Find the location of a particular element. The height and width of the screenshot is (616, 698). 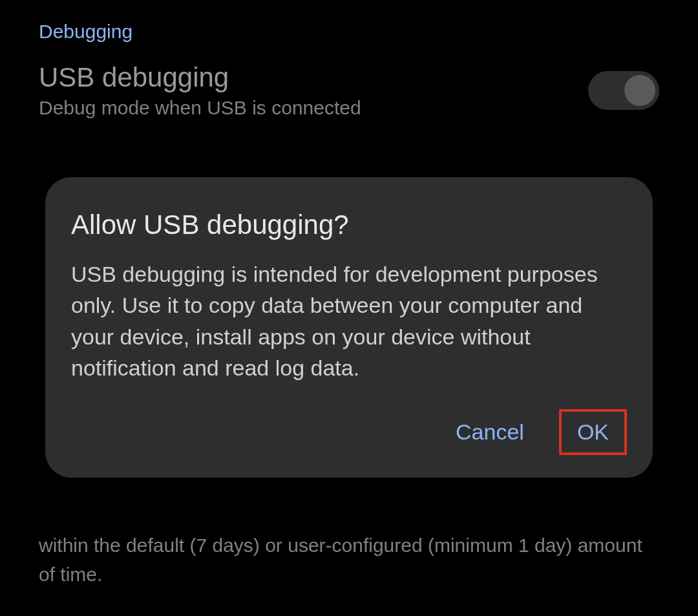

setting-text: USB debugging Debug mode when USB is con… is located at coordinates (313, 90).